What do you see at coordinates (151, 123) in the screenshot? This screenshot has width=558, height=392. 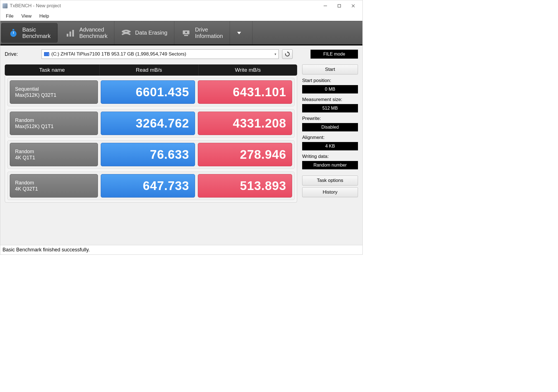 I see `table-row: Random Max(512K) Q1T1 3264.762 4331.208` at bounding box center [151, 123].